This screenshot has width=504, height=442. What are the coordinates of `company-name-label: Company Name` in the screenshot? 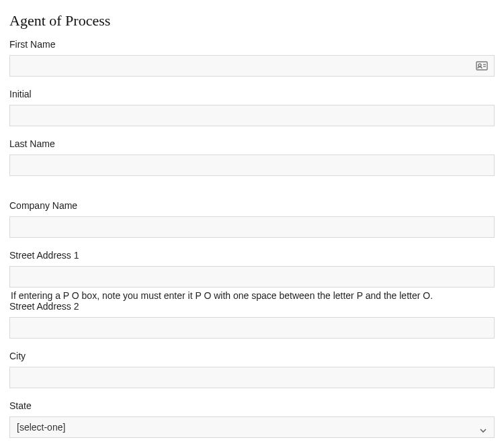 It's located at (252, 206).